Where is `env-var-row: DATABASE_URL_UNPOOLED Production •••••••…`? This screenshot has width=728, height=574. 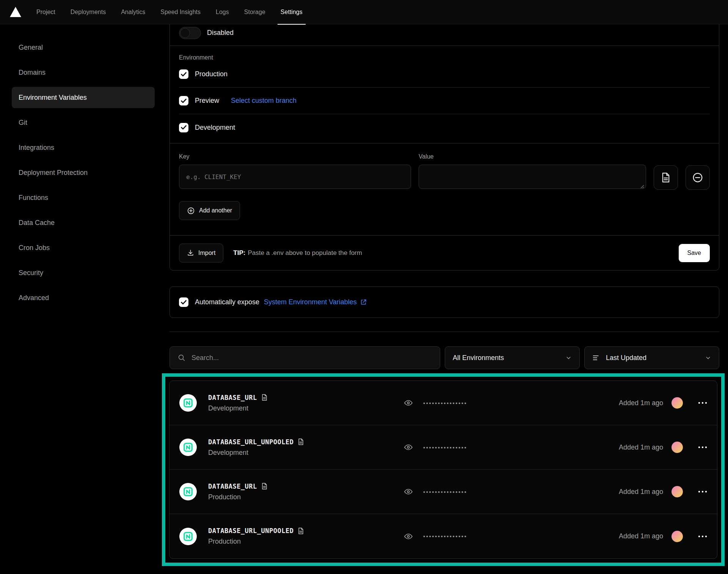 env-var-row: DATABASE_URL_UNPOOLED Production •••••••… is located at coordinates (443, 536).